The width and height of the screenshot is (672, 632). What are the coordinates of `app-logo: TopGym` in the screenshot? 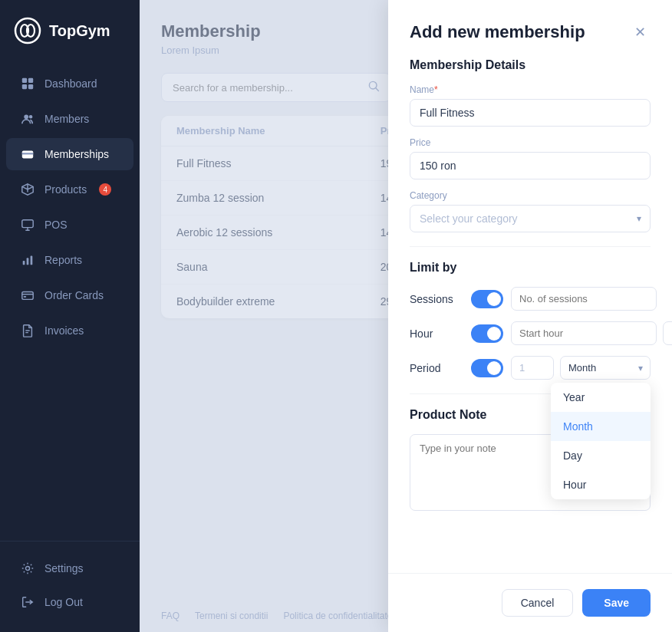 It's located at (70, 30).